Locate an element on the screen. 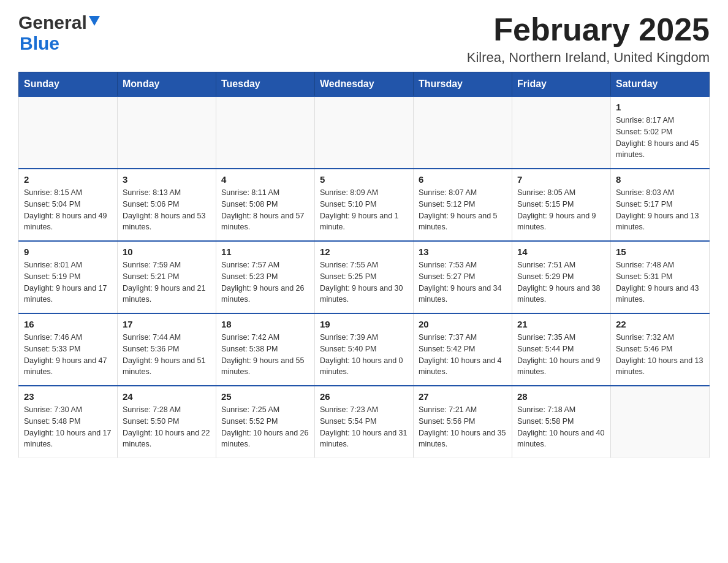 Image resolution: width=728 pixels, height=563 pixels. calendar-cell: 3Sunrise: 8:13 AMSunset: 5:06 PMDaylight… is located at coordinates (167, 205).